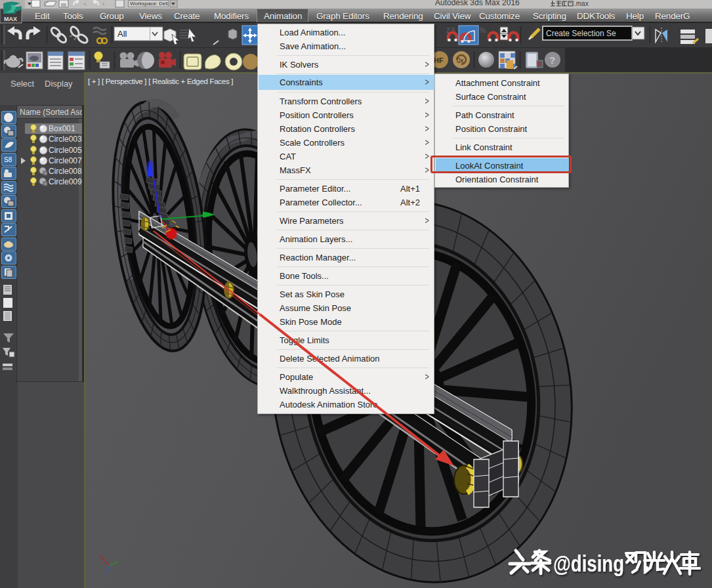  What do you see at coordinates (10, 19) in the screenshot?
I see `svg-text: MAX` at bounding box center [10, 19].